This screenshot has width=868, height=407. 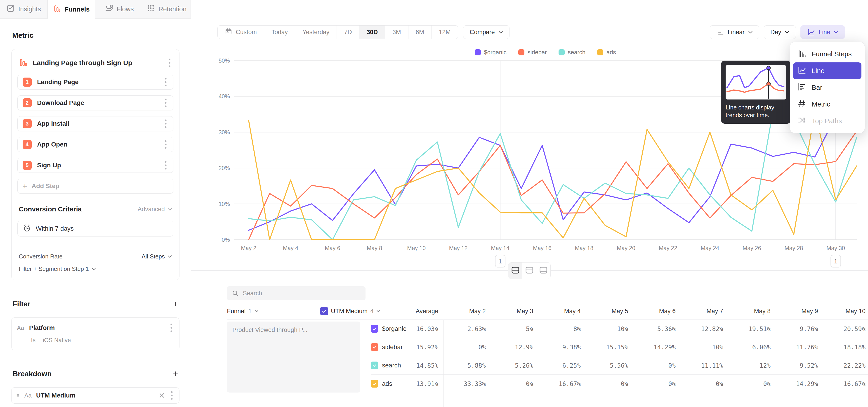 I want to click on row-value: 0%, so click(x=482, y=347).